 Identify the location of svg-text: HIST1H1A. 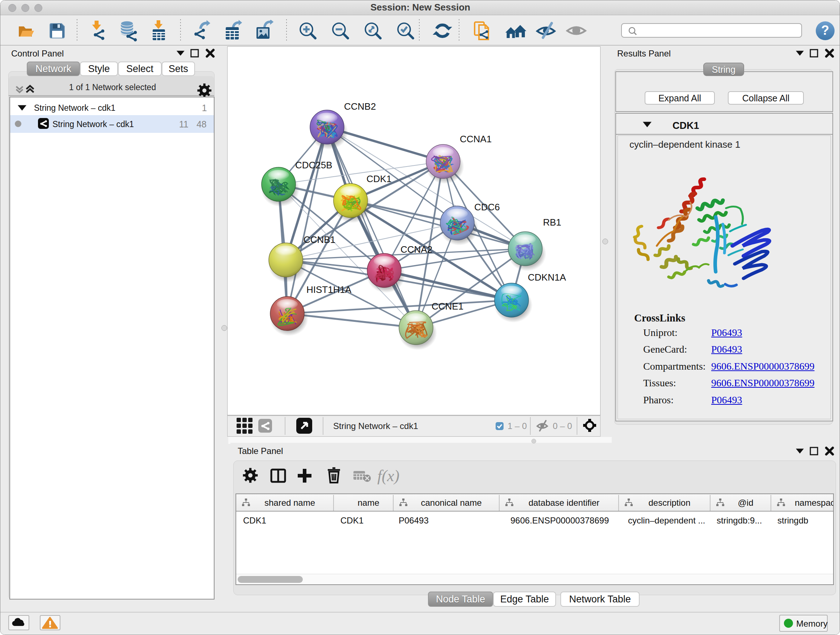
(329, 290).